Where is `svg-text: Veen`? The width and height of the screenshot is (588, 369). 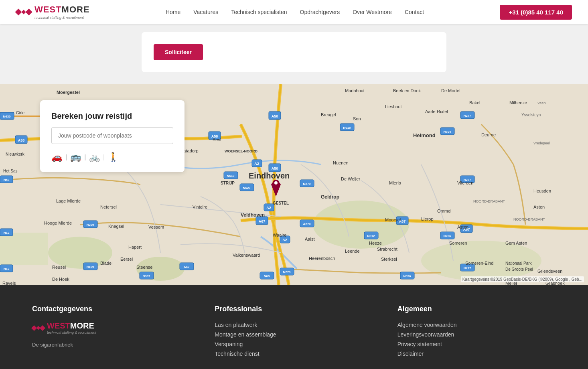 svg-text: Veen is located at coordinates (541, 103).